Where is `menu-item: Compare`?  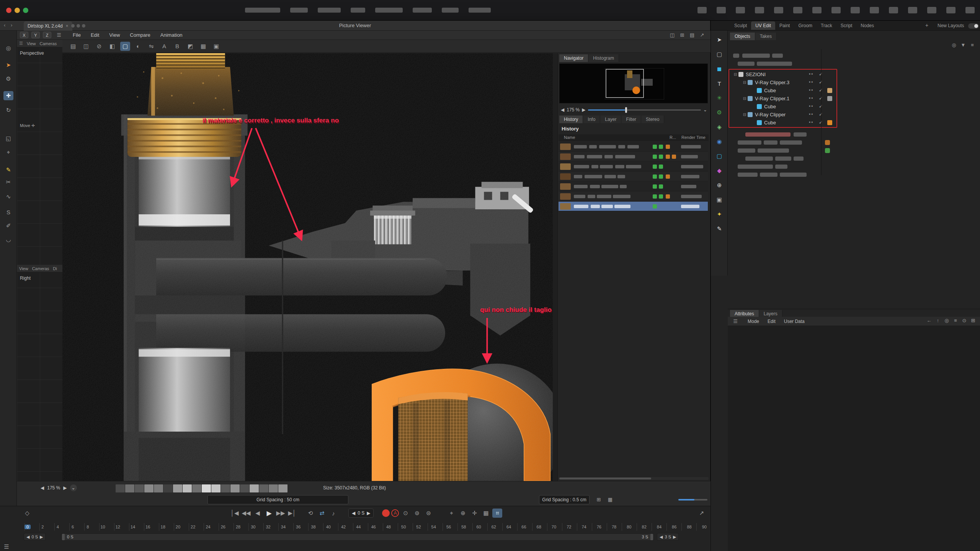 menu-item: Compare is located at coordinates (140, 35).